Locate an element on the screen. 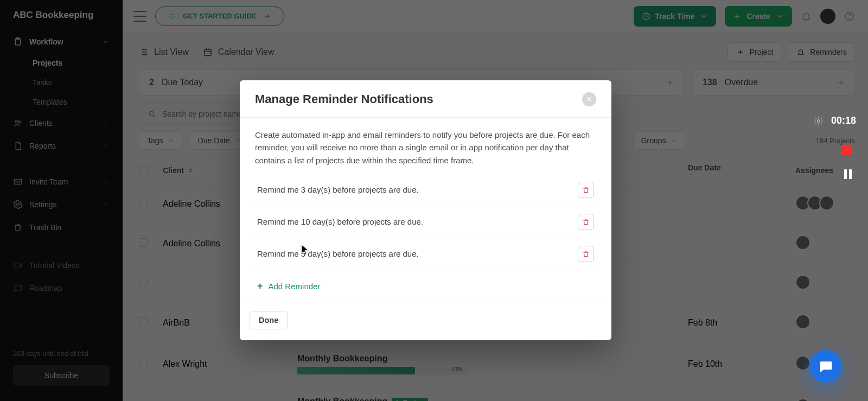  reminder-list: Remind me 3 day(s) before projects are d… is located at coordinates (425, 222).